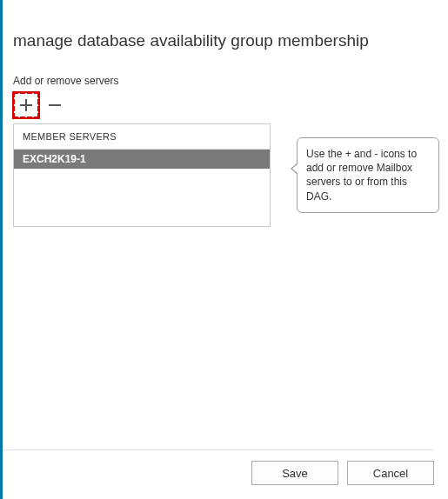 This screenshot has width=448, height=499. Describe the element at coordinates (391, 473) in the screenshot. I see `cancel-button: Cancel` at that location.